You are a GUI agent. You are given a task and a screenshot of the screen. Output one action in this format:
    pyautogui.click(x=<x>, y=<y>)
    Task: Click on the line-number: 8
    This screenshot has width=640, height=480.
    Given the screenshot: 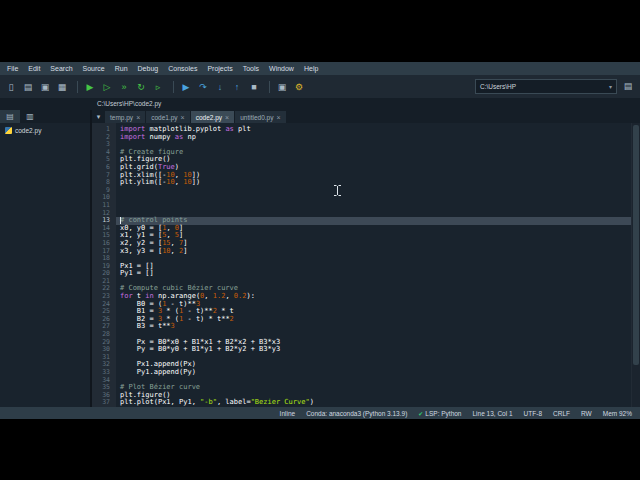 What is the action you would take?
    pyautogui.click(x=104, y=183)
    